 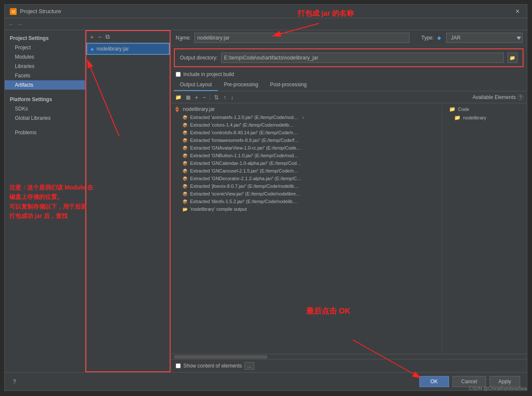 What do you see at coordinates (306, 171) in the screenshot?
I see `tree-item: 📦 Extracted 'GNCarousel-2.1.5.jar/' (E:/…` at bounding box center [306, 171].